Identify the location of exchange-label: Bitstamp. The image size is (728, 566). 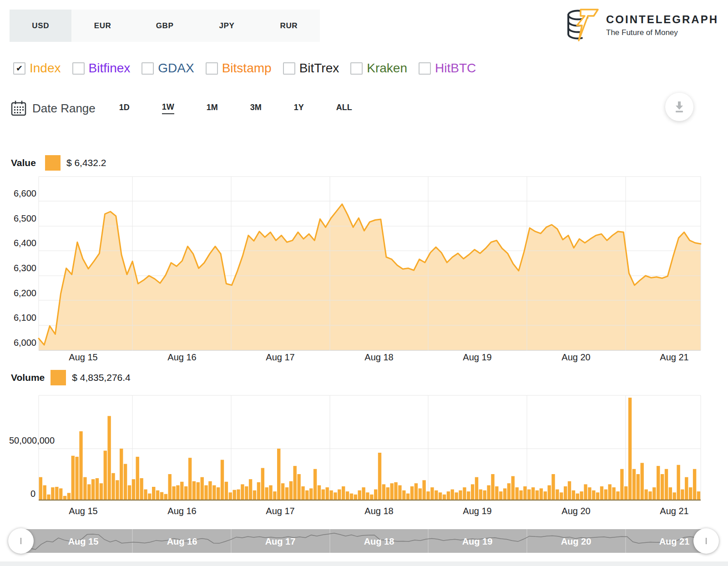
(247, 68).